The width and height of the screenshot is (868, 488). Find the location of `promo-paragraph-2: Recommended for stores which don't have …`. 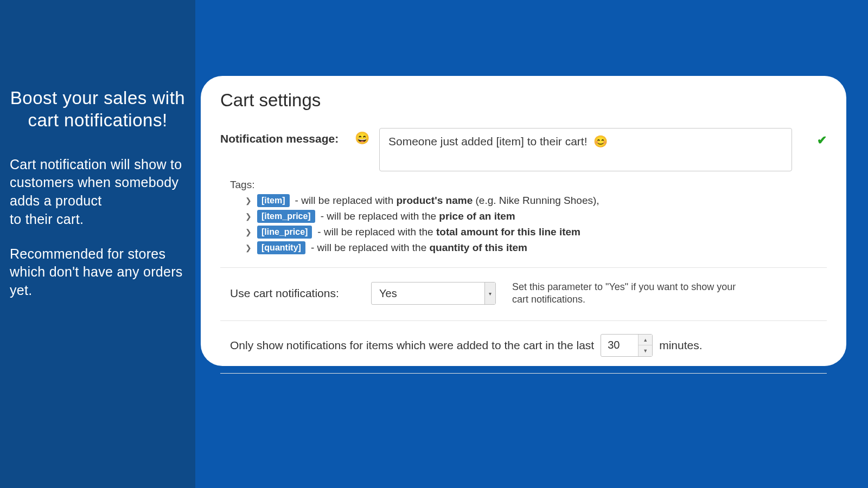

promo-paragraph-2: Recommended for stores which don't have … is located at coordinates (98, 272).